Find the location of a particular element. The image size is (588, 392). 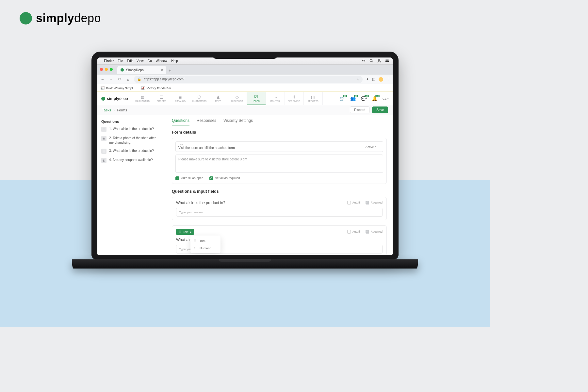

tab-close-icon: × is located at coordinates (162, 70).